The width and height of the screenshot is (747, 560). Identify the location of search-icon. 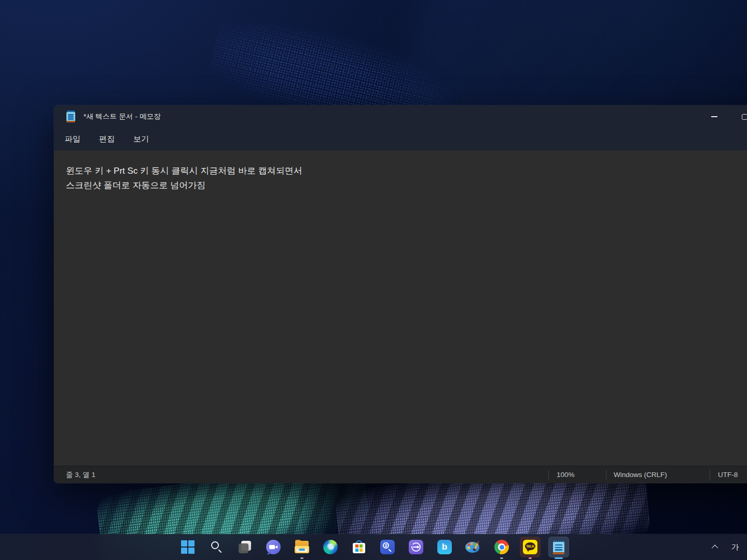
(216, 547).